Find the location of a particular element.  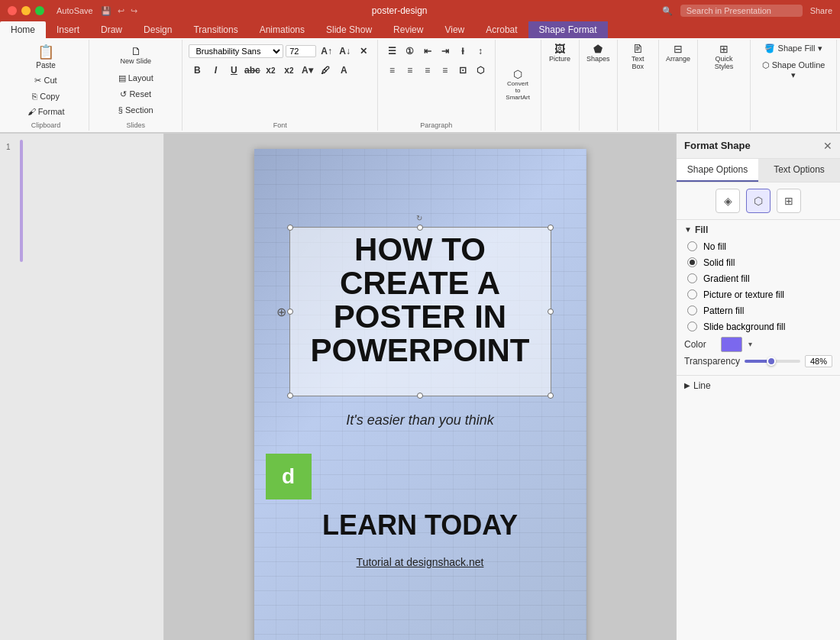

tab-text-options: Text Options is located at coordinates (799, 170).